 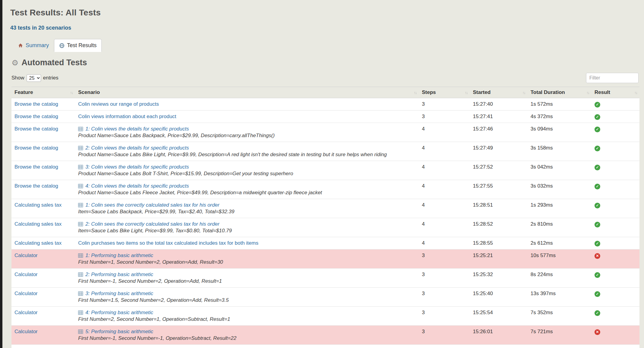 What do you see at coordinates (444, 92) in the screenshot?
I see `column-header-steps: Steps ↑↓` at bounding box center [444, 92].